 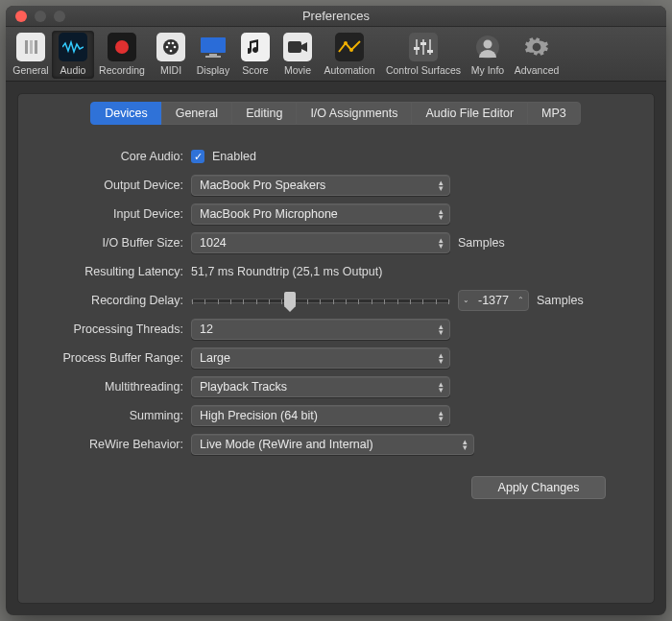 What do you see at coordinates (349, 70) in the screenshot?
I see `toolbar-label: Automation` at bounding box center [349, 70].